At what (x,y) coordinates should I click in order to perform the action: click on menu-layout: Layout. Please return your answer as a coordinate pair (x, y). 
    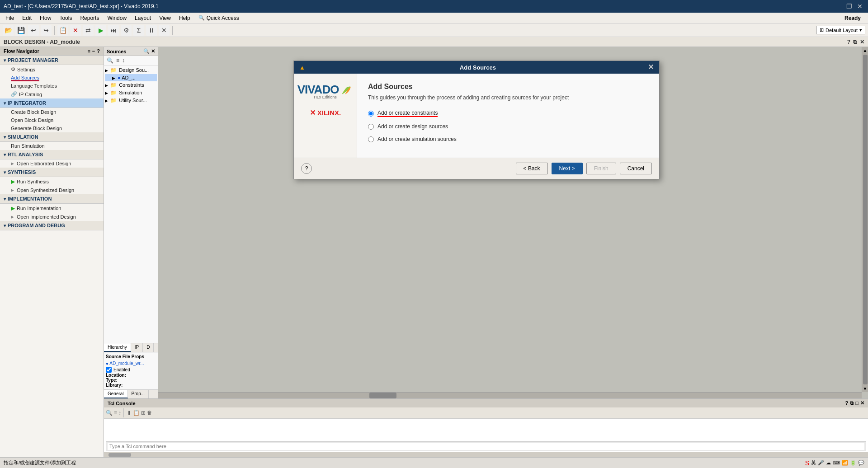
    Looking at the image, I should click on (143, 18).